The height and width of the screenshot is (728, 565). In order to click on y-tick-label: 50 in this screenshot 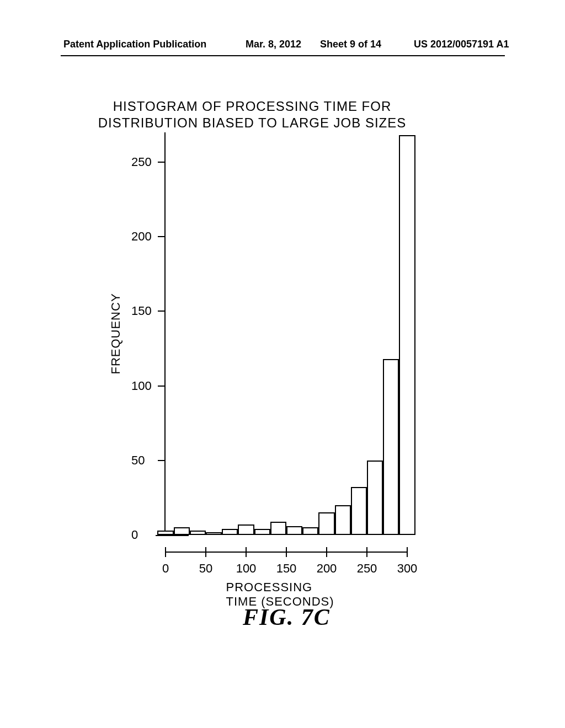, I will do `click(143, 461)`.